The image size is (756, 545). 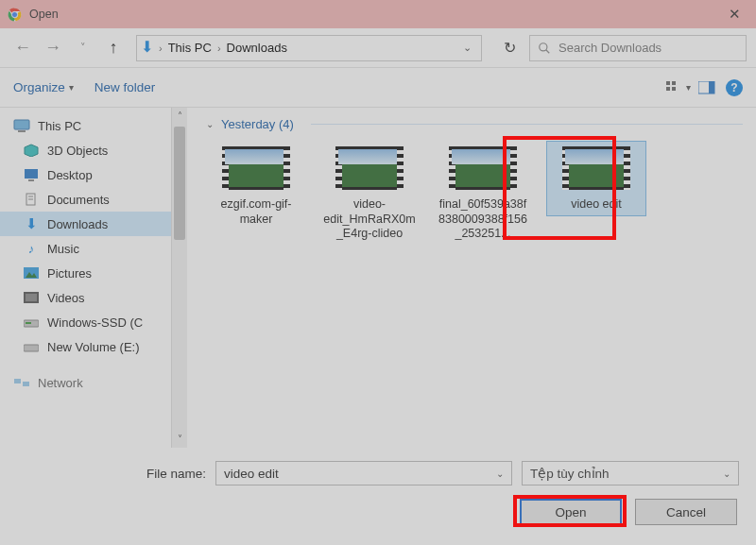 What do you see at coordinates (94, 298) in the screenshot?
I see `tree-videos: Videos` at bounding box center [94, 298].